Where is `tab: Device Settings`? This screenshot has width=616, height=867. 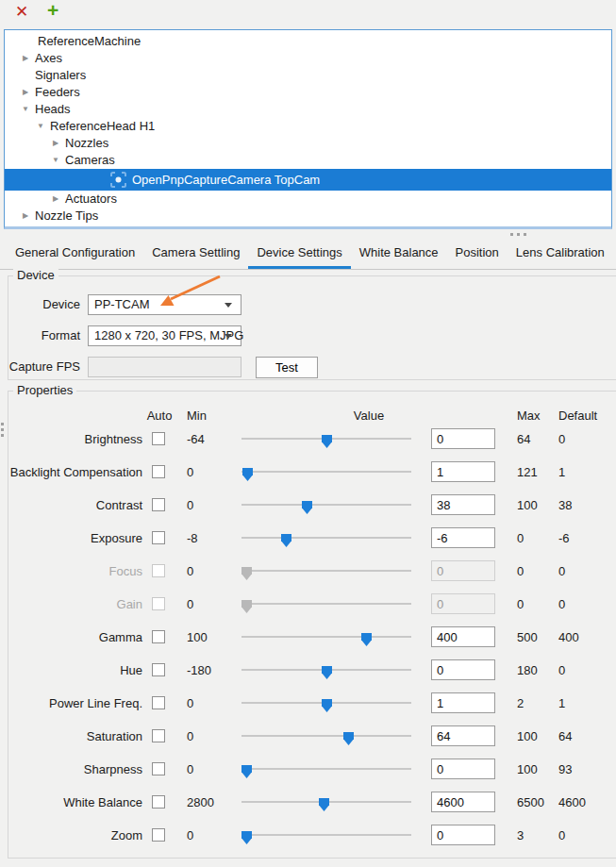
tab: Device Settings is located at coordinates (299, 254).